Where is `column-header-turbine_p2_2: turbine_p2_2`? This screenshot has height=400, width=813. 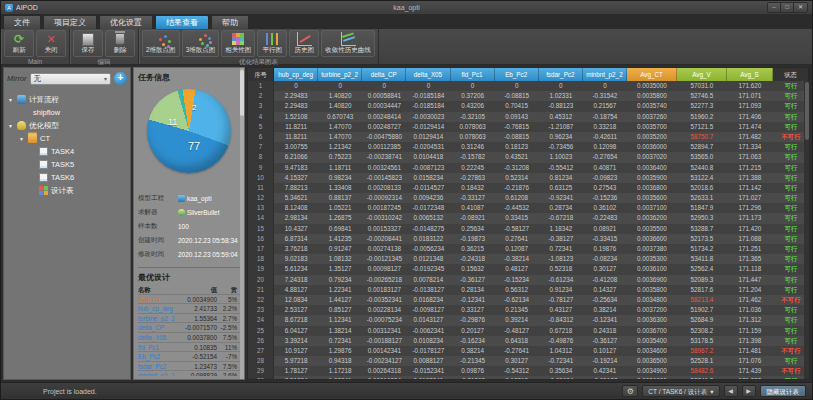 column-header-turbine_p2_2: turbine_p2_2 is located at coordinates (340, 74).